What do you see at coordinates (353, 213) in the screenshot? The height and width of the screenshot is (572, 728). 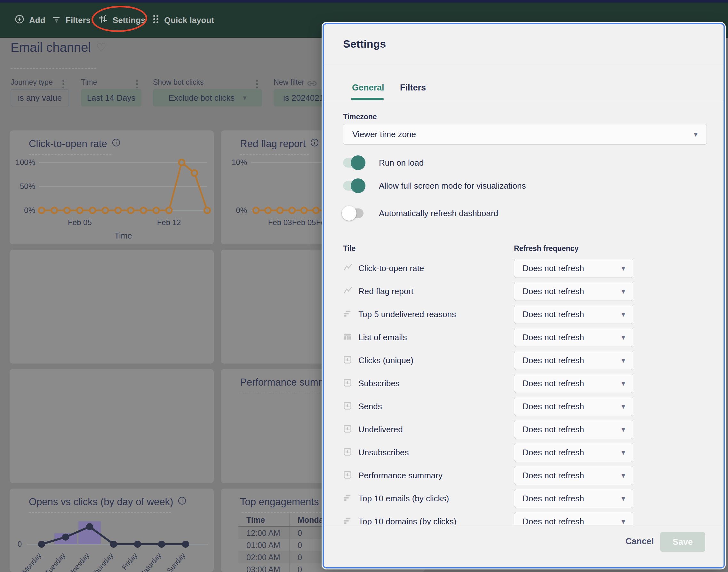 I see `toggle-off` at bounding box center [353, 213].